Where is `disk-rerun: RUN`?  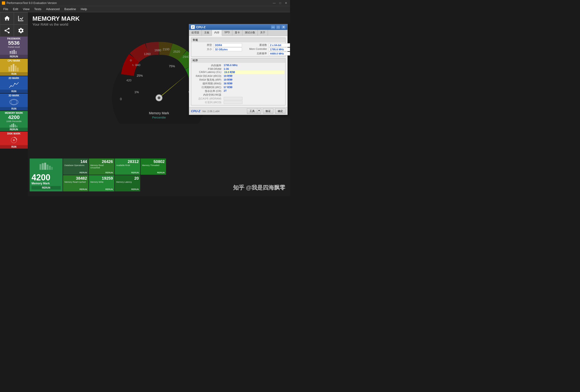
disk-rerun: RUN is located at coordinates (14, 147).